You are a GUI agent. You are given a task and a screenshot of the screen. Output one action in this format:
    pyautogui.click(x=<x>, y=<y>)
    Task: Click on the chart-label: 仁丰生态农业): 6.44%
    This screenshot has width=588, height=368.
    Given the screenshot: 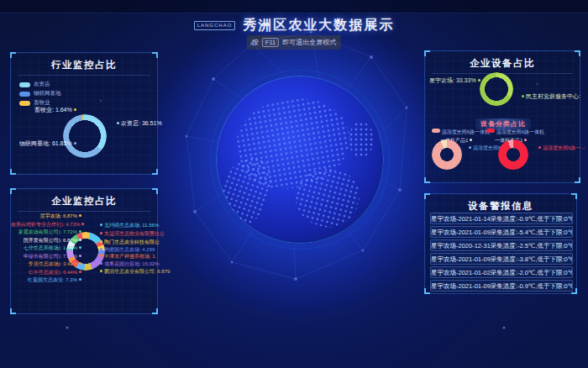 What is the action you would take?
    pyautogui.click(x=47, y=272)
    